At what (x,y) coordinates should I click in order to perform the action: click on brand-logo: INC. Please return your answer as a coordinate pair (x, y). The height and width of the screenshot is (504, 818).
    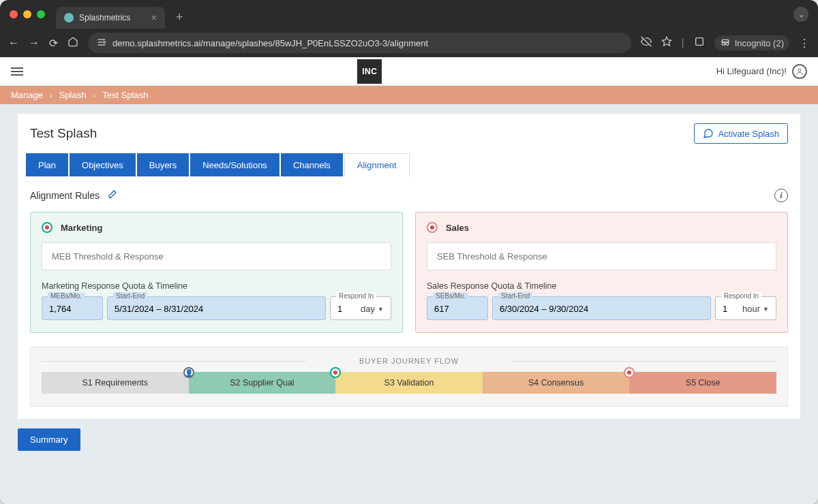
    Looking at the image, I should click on (369, 72).